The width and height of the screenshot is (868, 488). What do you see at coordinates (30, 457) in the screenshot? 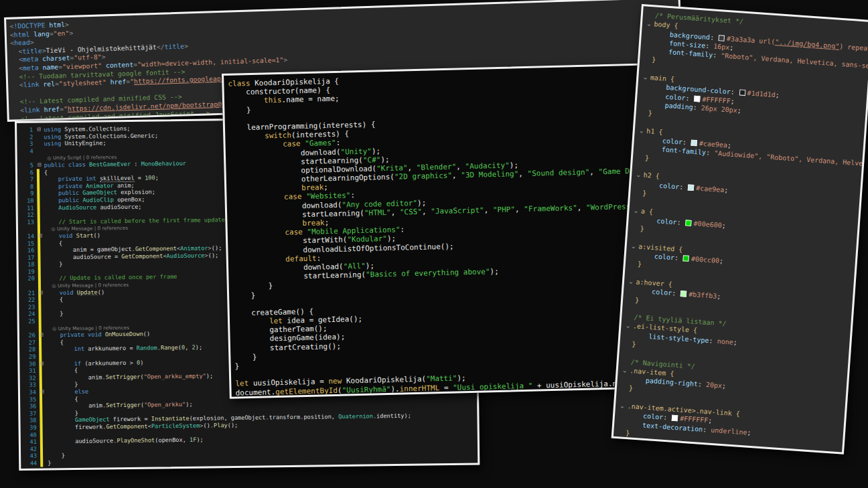
I see `line-number: 43` at bounding box center [30, 457].